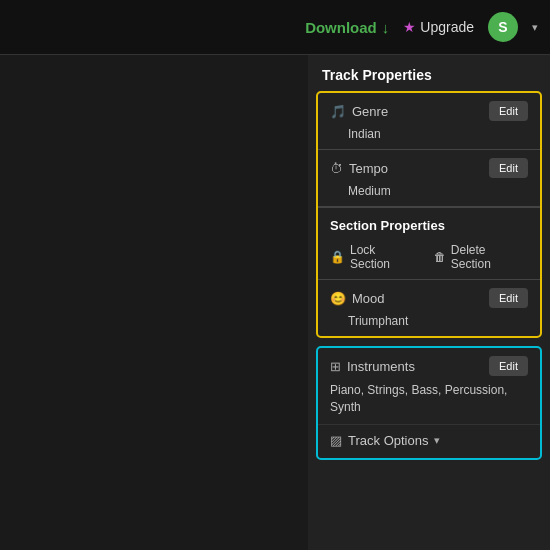 This screenshot has height=550, width=550. What do you see at coordinates (338, 112) in the screenshot?
I see `genre-icon: 🎵` at bounding box center [338, 112].